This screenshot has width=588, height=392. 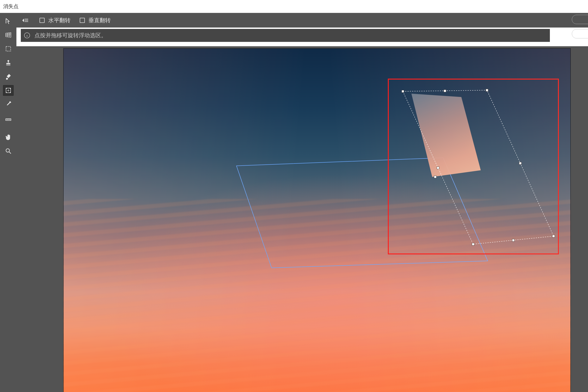 I want to click on floating-selection-patch, so click(x=446, y=136).